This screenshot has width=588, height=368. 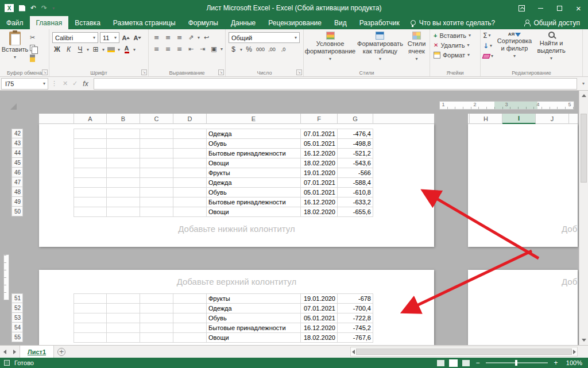 What do you see at coordinates (156, 49) in the screenshot?
I see `align-left-icon: ≡` at bounding box center [156, 49].